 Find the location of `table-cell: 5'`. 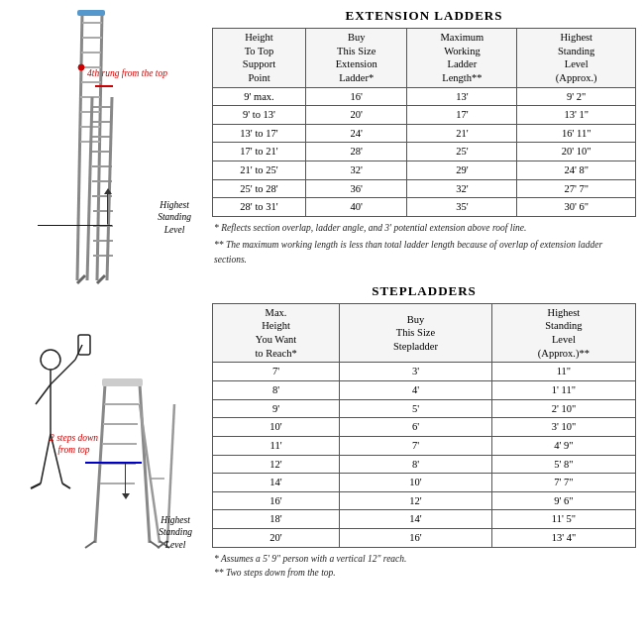

table-cell: 5' is located at coordinates (416, 408).